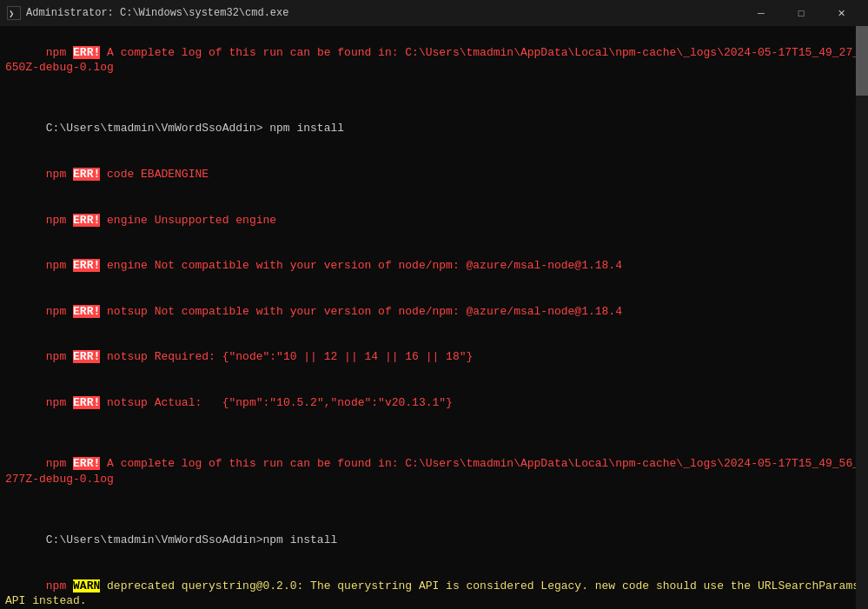 Image resolution: width=868 pixels, height=609 pixels. Describe the element at coordinates (801, 13) in the screenshot. I see `maximize-button: □` at that location.